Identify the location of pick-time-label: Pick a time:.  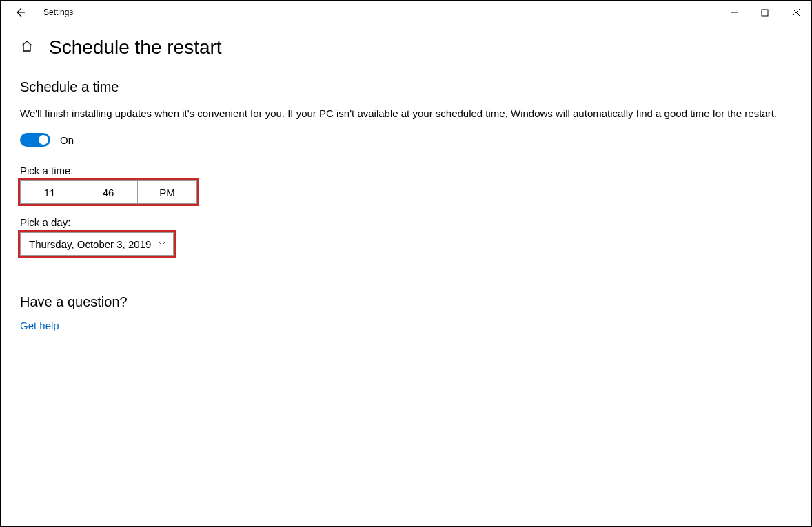
(406, 171).